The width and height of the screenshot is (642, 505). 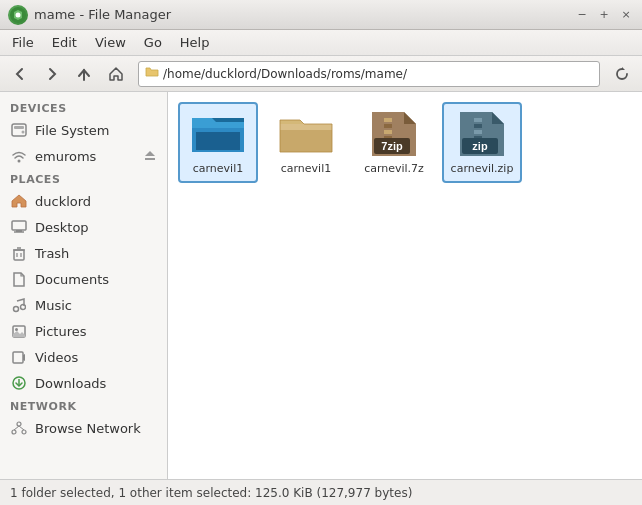 I want to click on file-item-carnevil-zip-label: carnevil.zip, so click(x=482, y=168).